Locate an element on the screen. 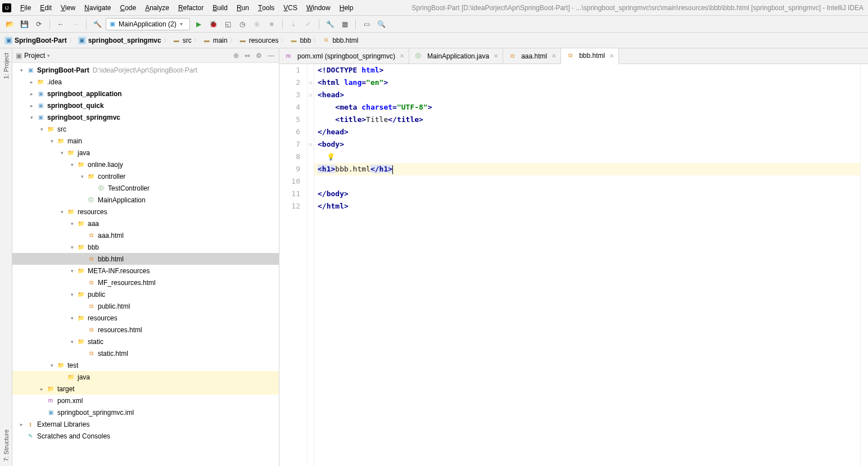  save-icon: 💾 is located at coordinates (24, 24).